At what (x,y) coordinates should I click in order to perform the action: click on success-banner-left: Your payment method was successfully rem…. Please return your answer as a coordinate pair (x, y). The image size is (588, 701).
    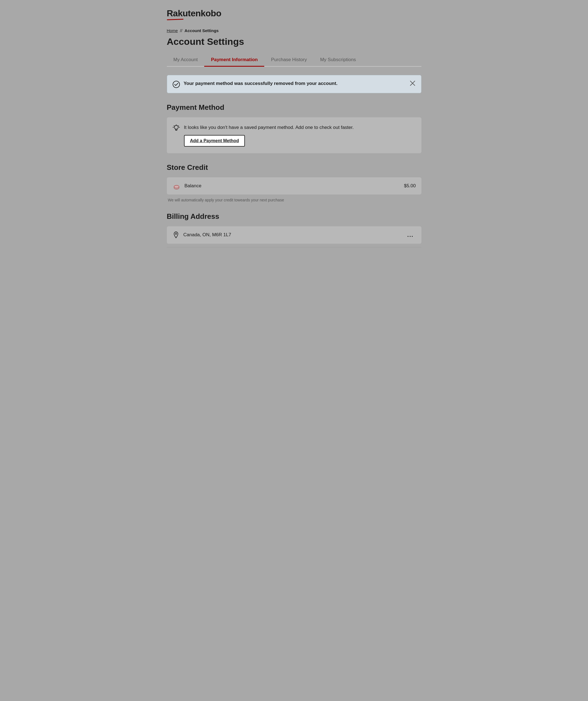
    Looking at the image, I should click on (255, 84).